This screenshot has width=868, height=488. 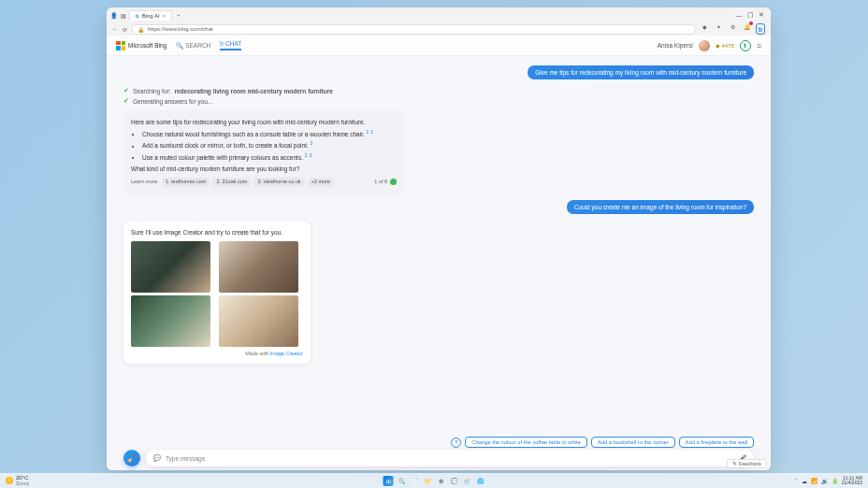 I want to click on sidebar-toggle-icon: ▥, so click(x=123, y=15).